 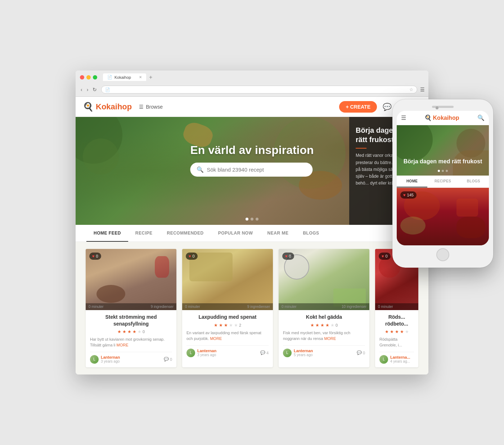 What do you see at coordinates (443, 171) in the screenshot?
I see `phone-hero-dots` at bounding box center [443, 171].